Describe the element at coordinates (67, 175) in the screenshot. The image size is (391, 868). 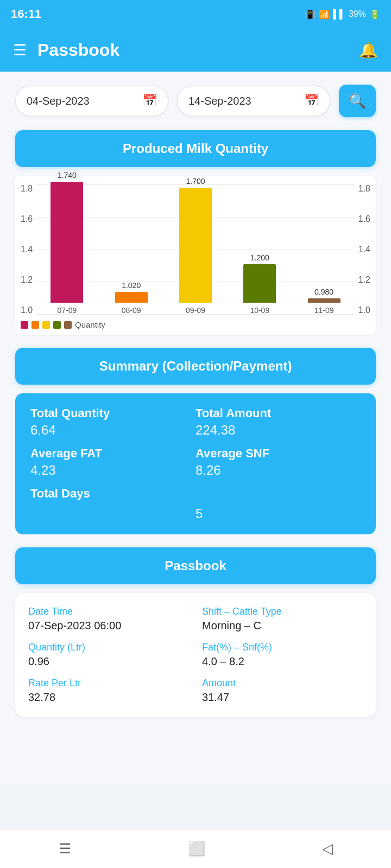
I see `bar-value-label: 1.740` at that location.